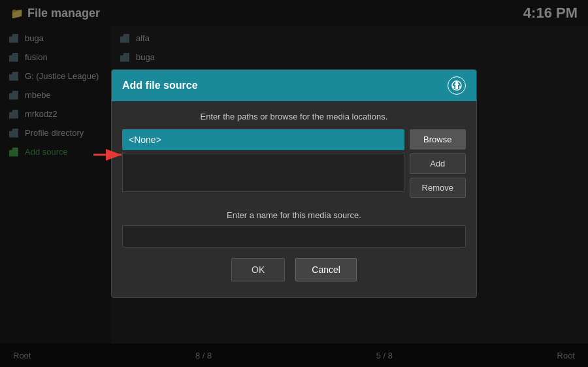 This screenshot has width=588, height=367. I want to click on dialog-title: Add file source, so click(160, 86).